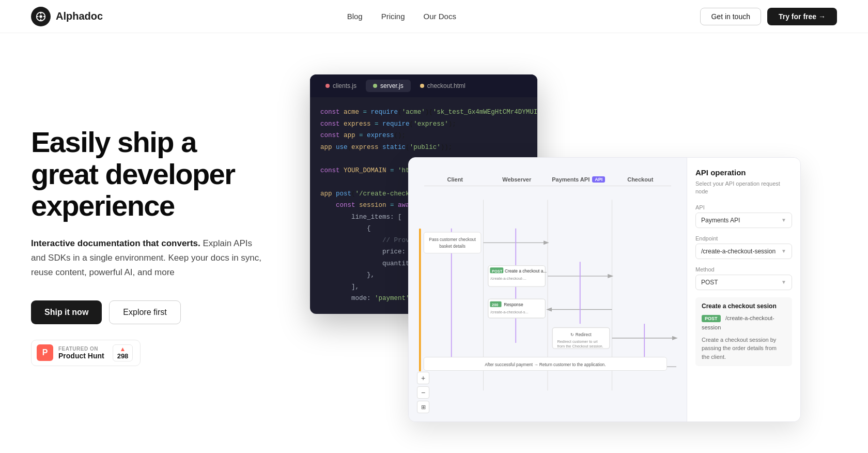 This screenshot has height=453, width=868. What do you see at coordinates (744, 349) in the screenshot?
I see `api-info-desc: Create a checkout session by passing the…` at bounding box center [744, 349].